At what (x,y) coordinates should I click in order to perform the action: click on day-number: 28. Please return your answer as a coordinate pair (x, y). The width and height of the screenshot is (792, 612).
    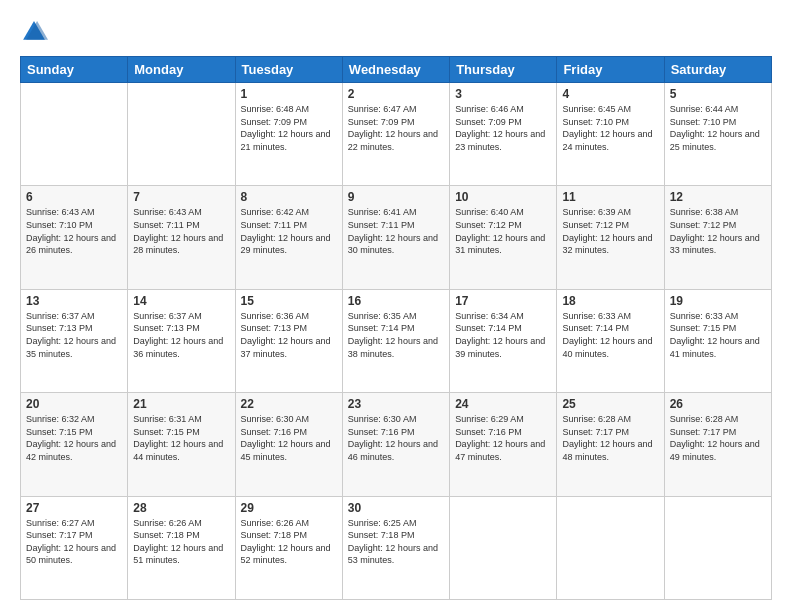
    Looking at the image, I should click on (181, 508).